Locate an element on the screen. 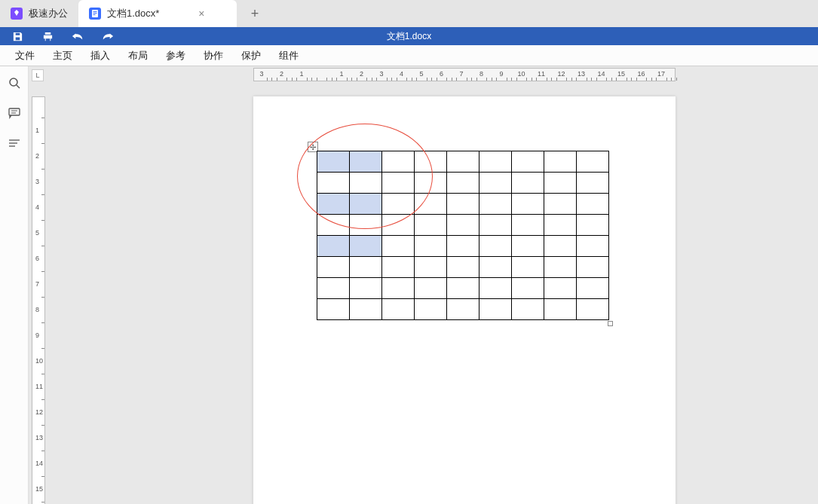 The width and height of the screenshot is (818, 504). comment-icon is located at coordinates (14, 113).